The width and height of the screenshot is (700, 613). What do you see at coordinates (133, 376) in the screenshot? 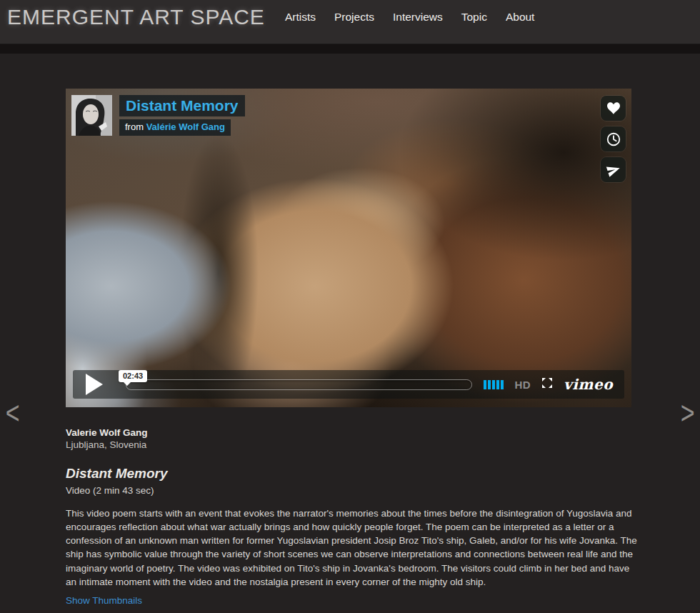
I see `time-tooltip: 02:43` at bounding box center [133, 376].